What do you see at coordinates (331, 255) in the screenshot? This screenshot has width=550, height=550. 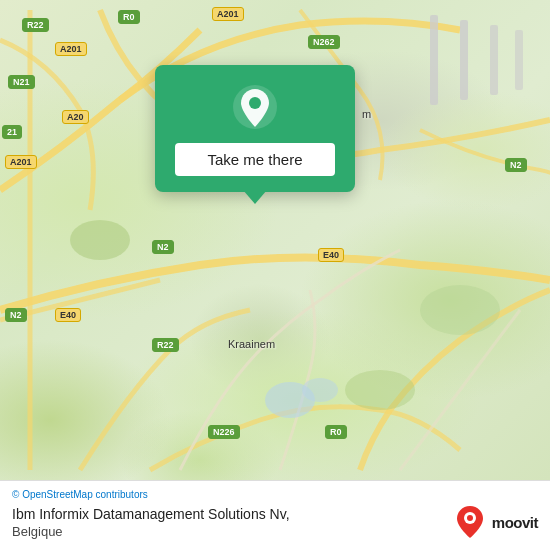 I see `road-label-e40: E40` at bounding box center [331, 255].